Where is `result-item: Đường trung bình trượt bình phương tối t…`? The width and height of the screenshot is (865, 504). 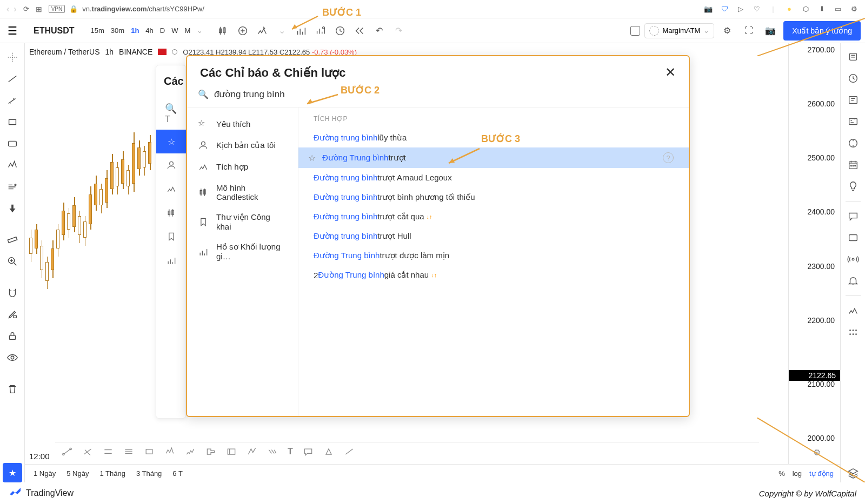 result-item: Đường trung bình trượt bình phương tối t… is located at coordinates (494, 197).